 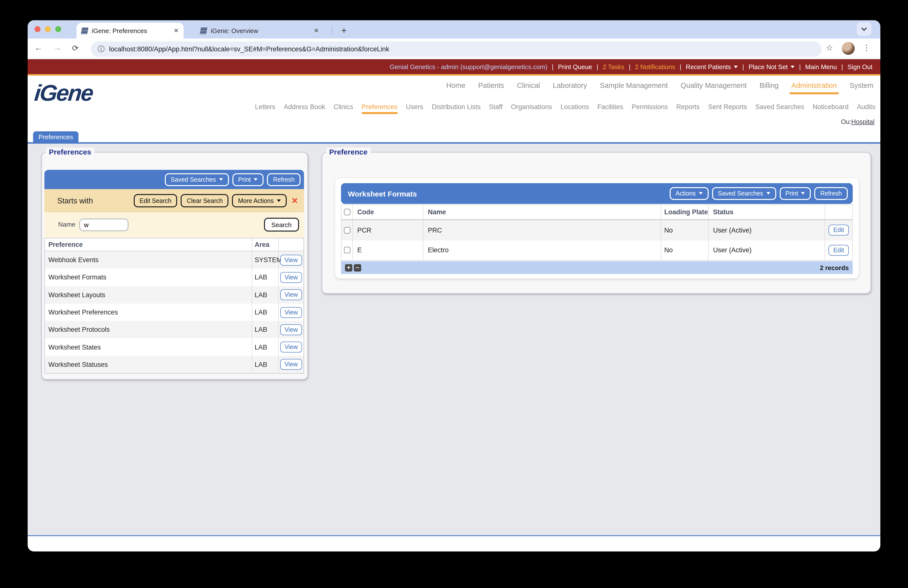 I want to click on worksheet-formats-card: Worksheet Formats Actions Saved Searches…, so click(x=597, y=228).